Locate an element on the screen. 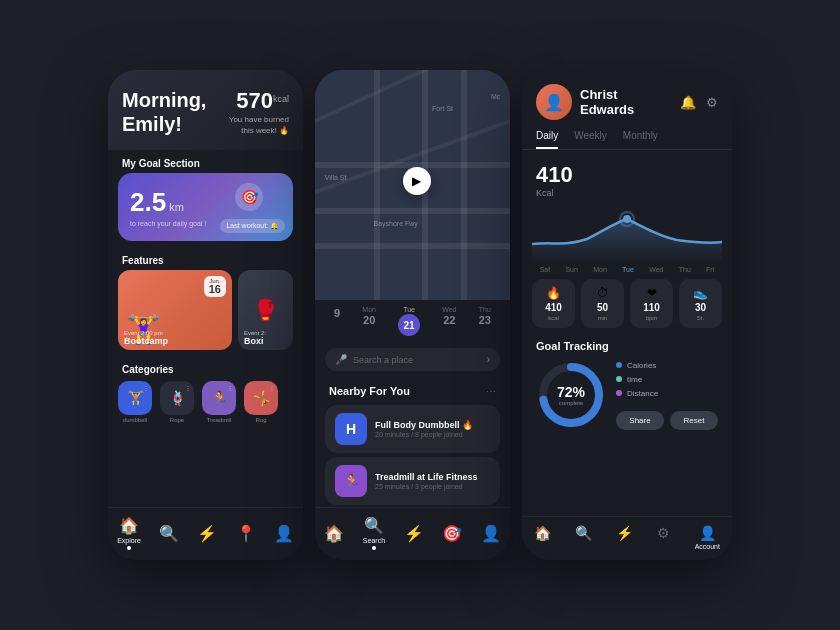 This screenshot has width=840, height=630. legend-distance: Distance is located at coordinates (667, 394).